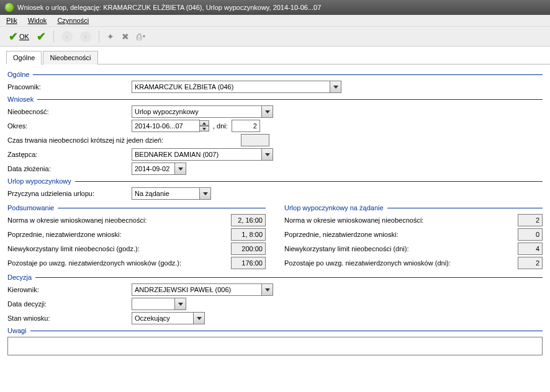  I want to click on pozostaje-dni-value: 2, so click(530, 263).